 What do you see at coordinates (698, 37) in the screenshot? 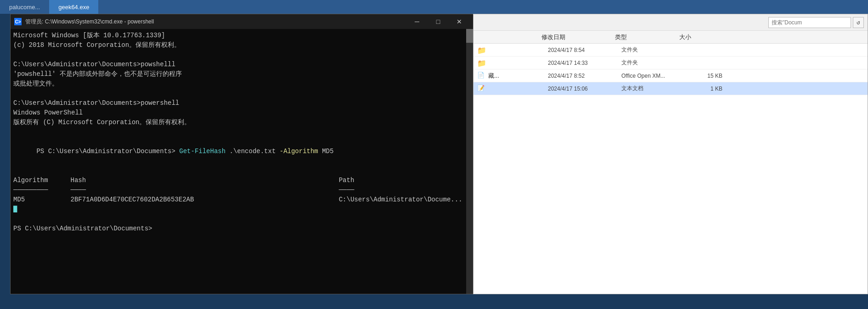
I see `col-size-header: 大小` at bounding box center [698, 37].